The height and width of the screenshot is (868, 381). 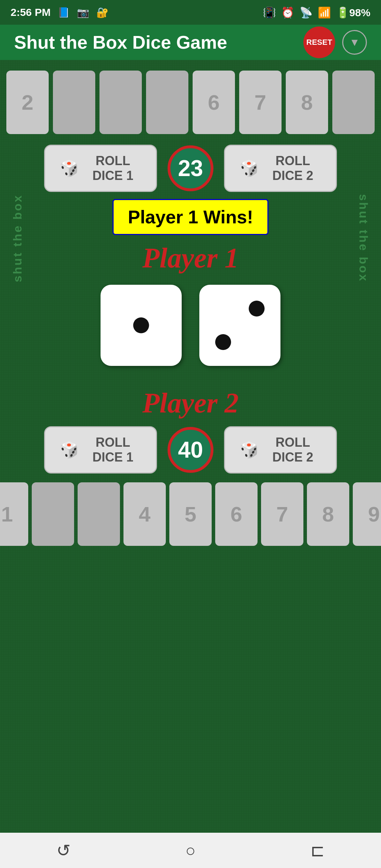 What do you see at coordinates (280, 450) in the screenshot?
I see `player2-roll-dice-2-button: 🎲 ROLL DICE 2` at bounding box center [280, 450].